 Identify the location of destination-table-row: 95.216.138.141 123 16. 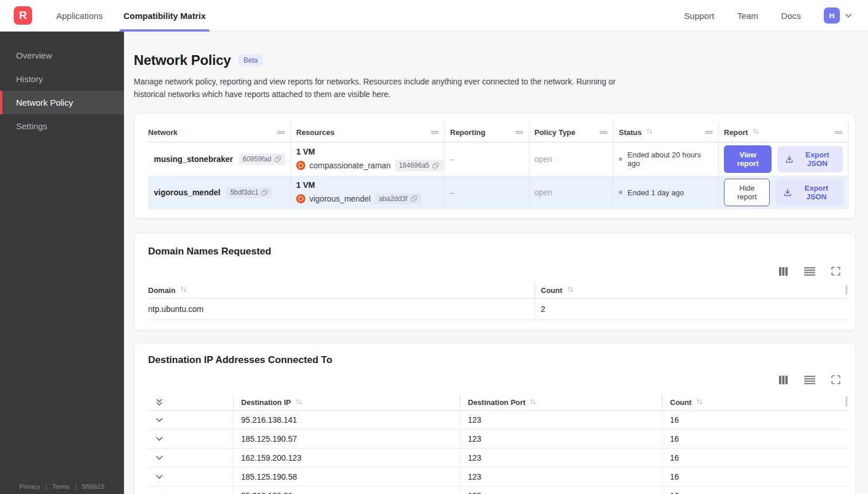
(498, 420).